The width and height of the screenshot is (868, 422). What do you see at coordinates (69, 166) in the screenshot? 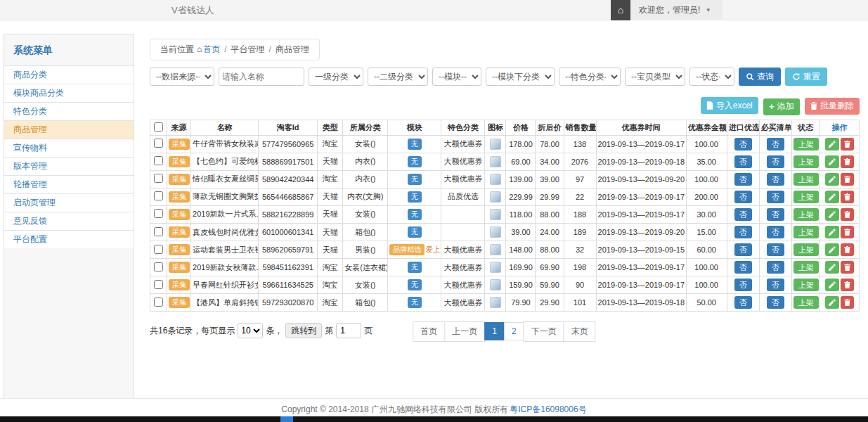
I see `sidebar-item: 版本管理` at bounding box center [69, 166].